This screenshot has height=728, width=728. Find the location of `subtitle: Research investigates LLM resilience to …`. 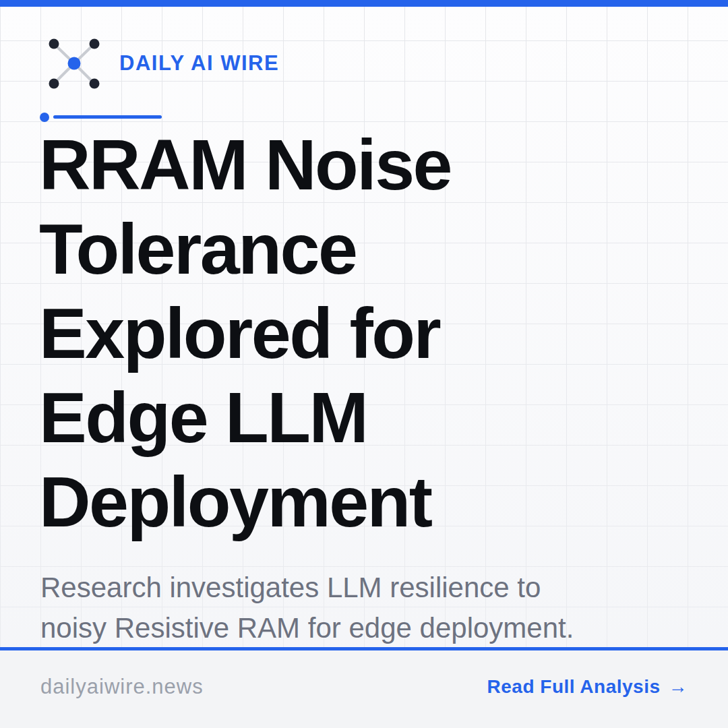

subtitle: Research investigates LLM resilience to … is located at coordinates (364, 608).